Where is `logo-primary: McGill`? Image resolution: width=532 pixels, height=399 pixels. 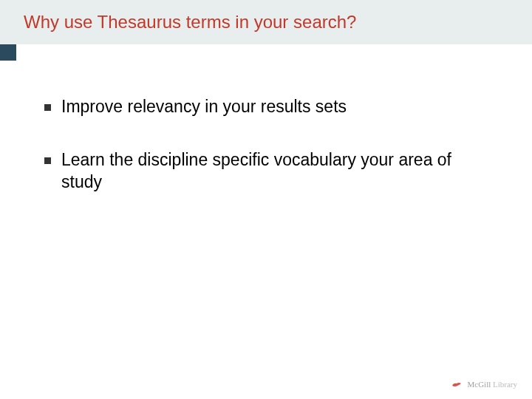
logo-primary: McGill is located at coordinates (479, 384).